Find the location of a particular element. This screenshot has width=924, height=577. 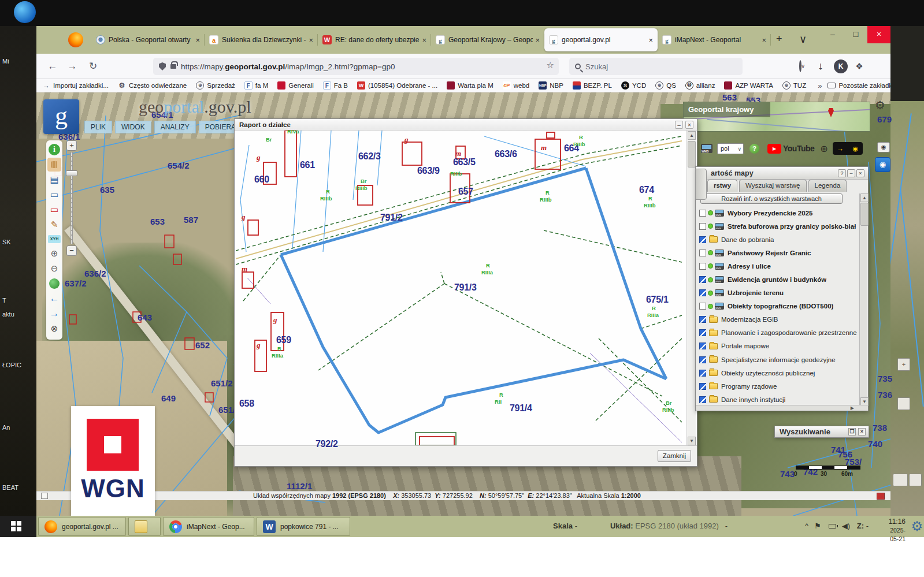

panel-help-button: ? is located at coordinates (842, 173).